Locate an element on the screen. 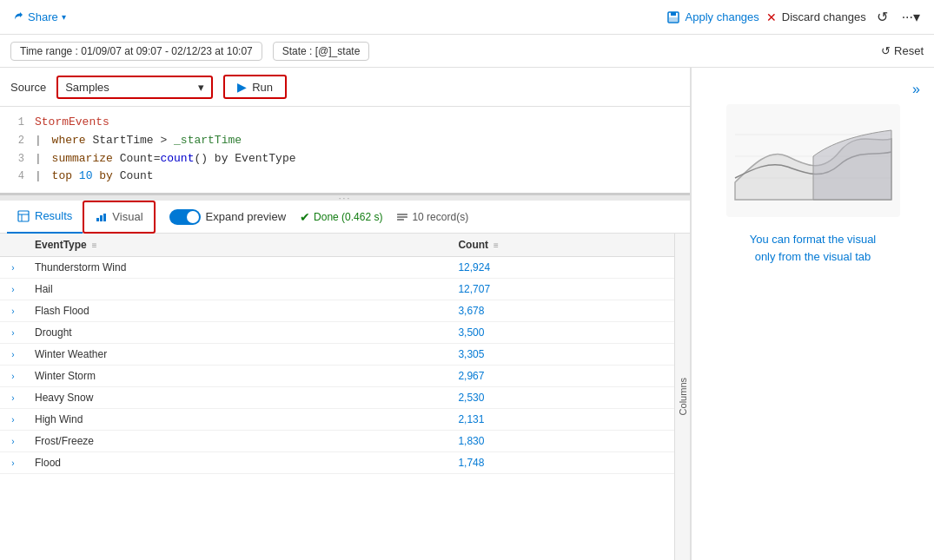 This screenshot has width=934, height=560. records-label: 10 record(s) is located at coordinates (440, 217).